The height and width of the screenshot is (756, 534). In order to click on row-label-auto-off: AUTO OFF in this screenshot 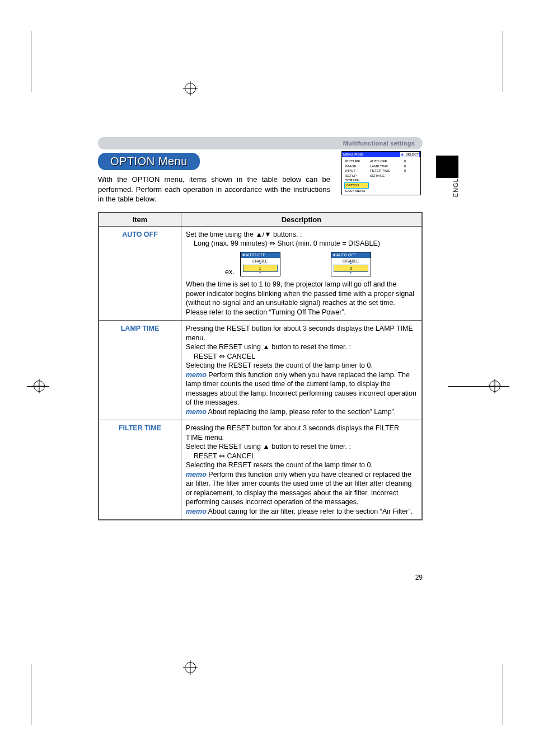, I will do `click(140, 273)`.